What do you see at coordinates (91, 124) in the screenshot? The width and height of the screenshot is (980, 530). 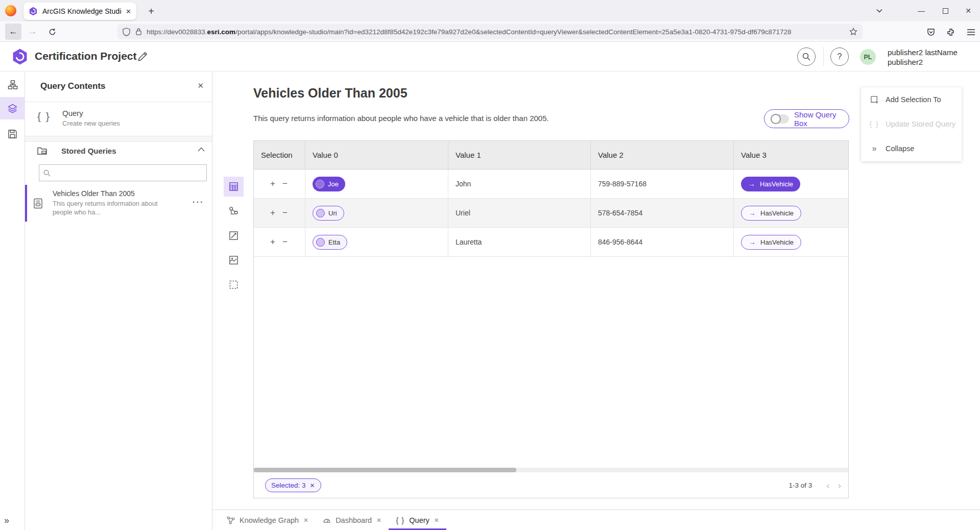 I see `query-item-subtitle: Create new queries` at bounding box center [91, 124].